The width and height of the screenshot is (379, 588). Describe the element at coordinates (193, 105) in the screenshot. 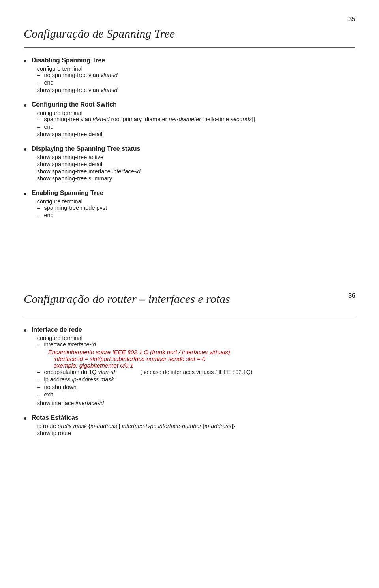

I see `bullet-title-configuring: Configuring the Root Switch` at that location.